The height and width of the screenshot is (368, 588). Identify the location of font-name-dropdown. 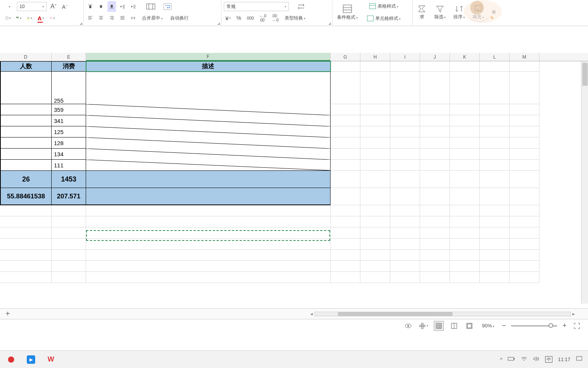
(9, 7).